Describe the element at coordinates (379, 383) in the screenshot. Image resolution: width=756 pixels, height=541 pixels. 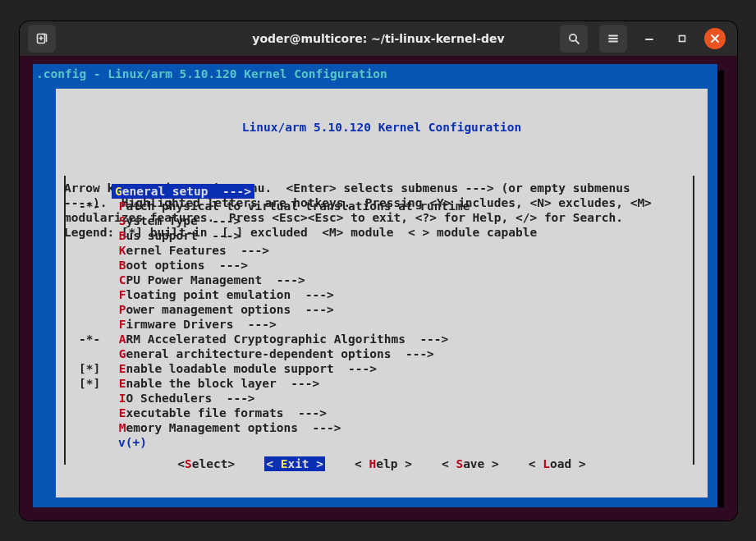
I see `menu-item: [*] Enable the block layer --->` at that location.